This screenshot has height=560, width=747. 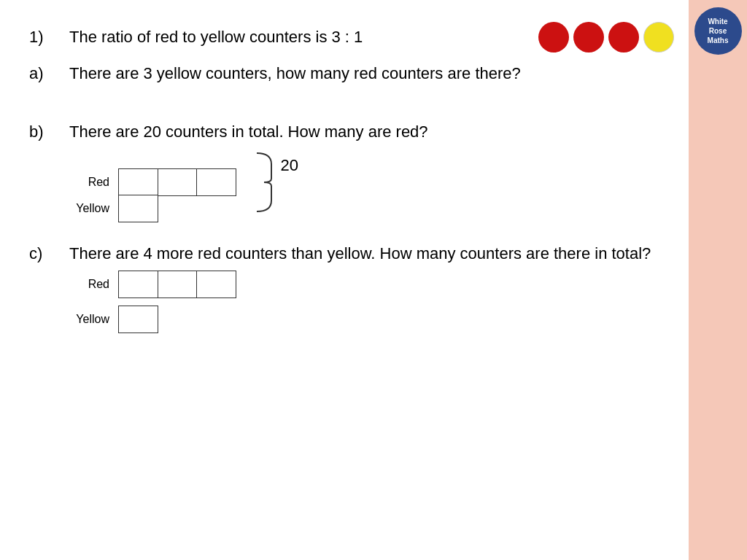 I want to click on question-1-row: 1) The ratio of red to yellow counters i…, so click(x=352, y=37).